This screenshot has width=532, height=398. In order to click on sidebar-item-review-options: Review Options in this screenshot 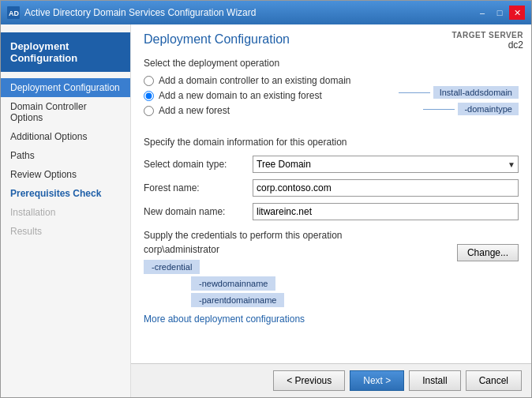, I will do `click(66, 175)`.